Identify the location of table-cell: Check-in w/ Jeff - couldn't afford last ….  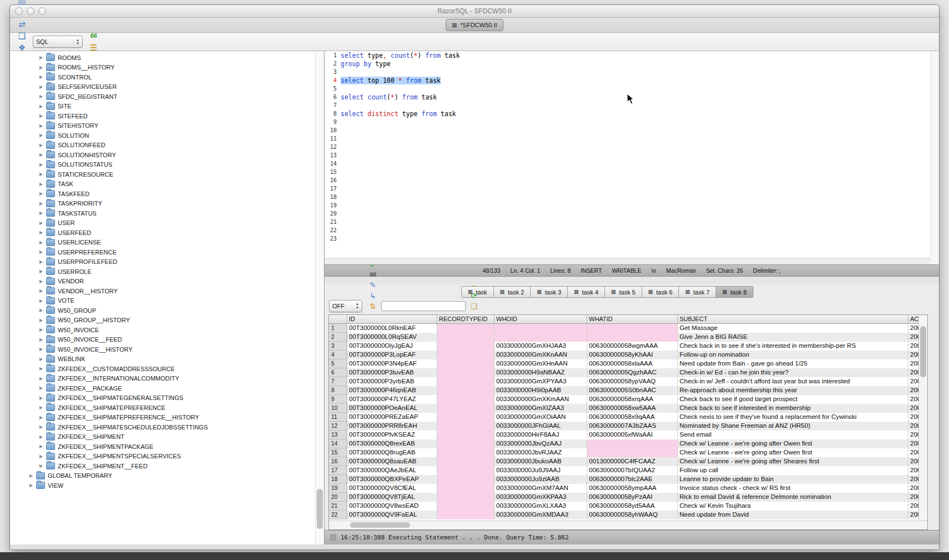
(793, 382).